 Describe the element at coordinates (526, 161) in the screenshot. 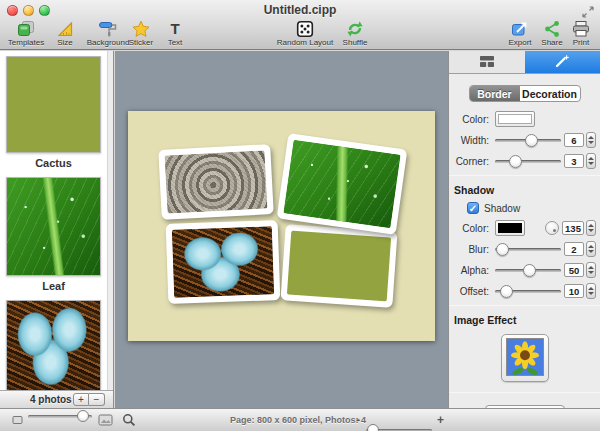

I see `border-corner-row: Corner: 3` at that location.